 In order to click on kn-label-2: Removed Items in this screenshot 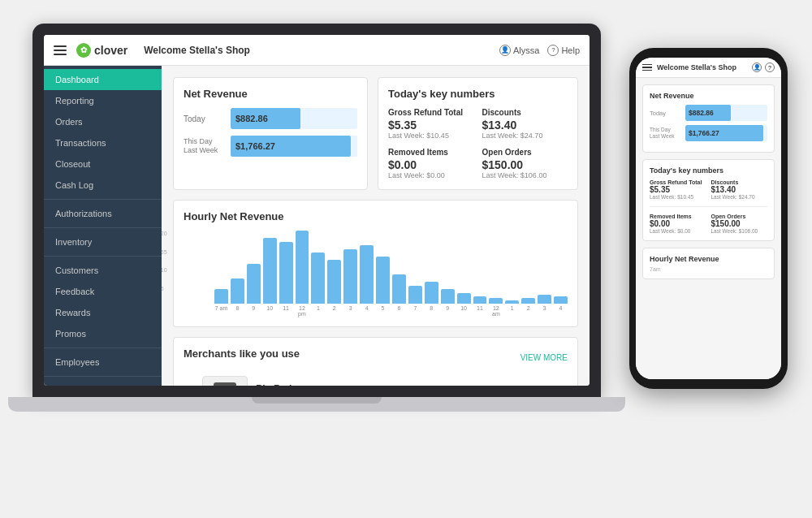, I will do `click(431, 153)`.